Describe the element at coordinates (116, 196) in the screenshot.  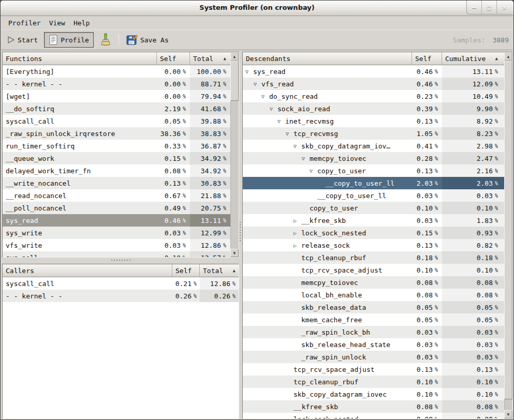
I see `table-row: __read_nocancel0.67%21.88%` at that location.